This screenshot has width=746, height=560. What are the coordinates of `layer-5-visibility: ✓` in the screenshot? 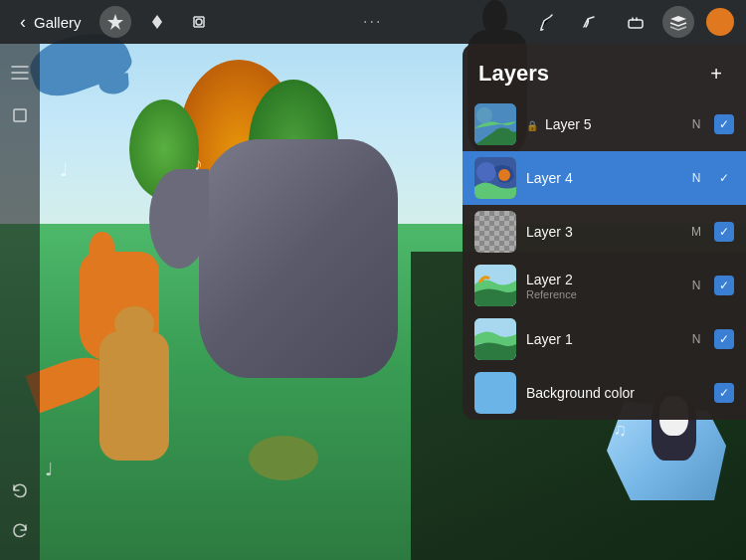 It's located at (724, 124).